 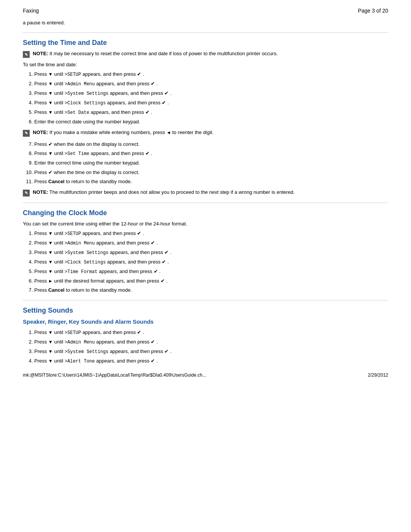 I want to click on note3-box: ✎ NOTE: The multifunction printer beeps …, so click(x=206, y=193).